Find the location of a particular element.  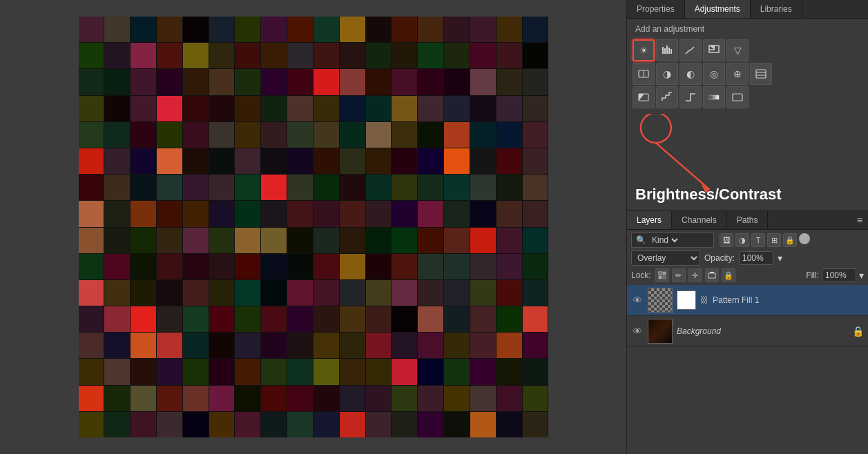

black-white-icon: ◐ is located at coordinates (691, 74).